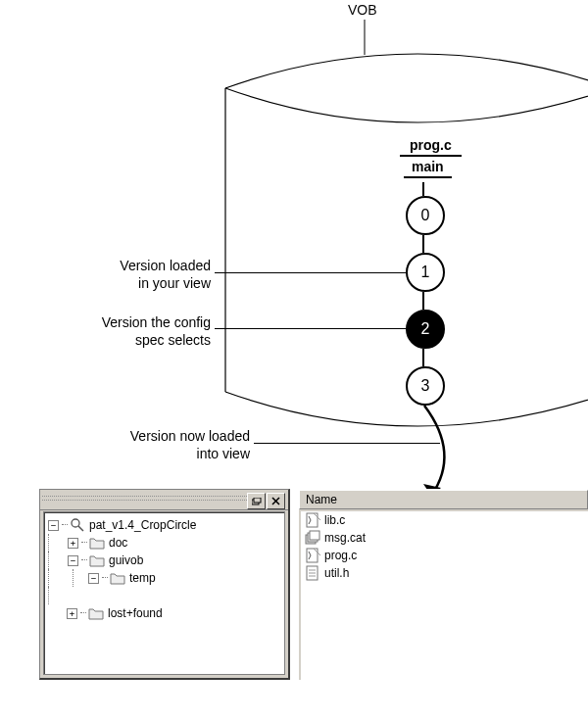 The height and width of the screenshot is (720, 588). What do you see at coordinates (77, 525) in the screenshot?
I see `magnifier-icon` at bounding box center [77, 525].